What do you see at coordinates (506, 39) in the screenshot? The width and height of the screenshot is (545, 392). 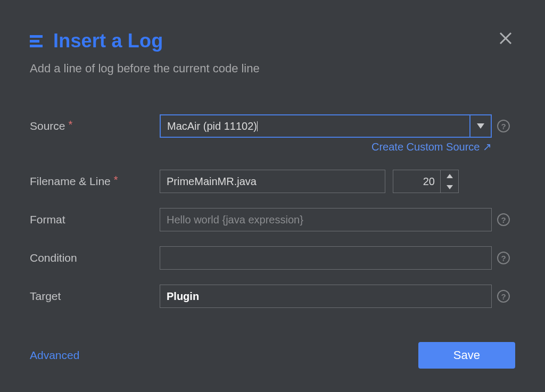 I see `close-button` at bounding box center [506, 39].